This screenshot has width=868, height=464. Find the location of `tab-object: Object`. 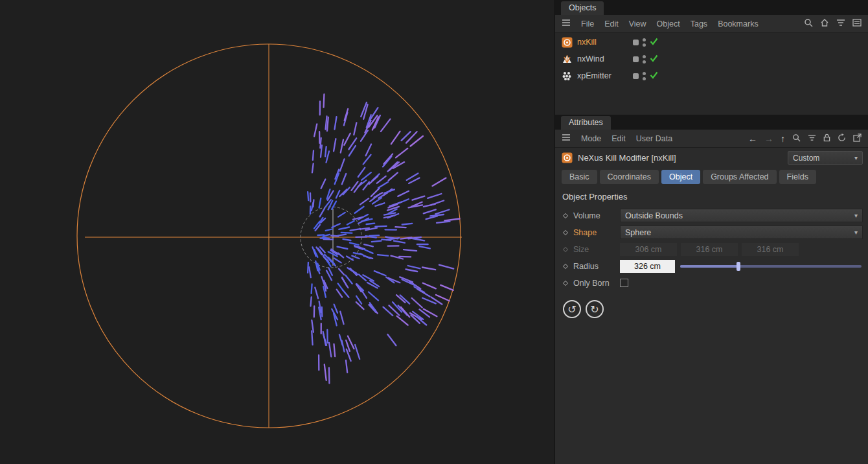

tab-object: Object is located at coordinates (681, 177).